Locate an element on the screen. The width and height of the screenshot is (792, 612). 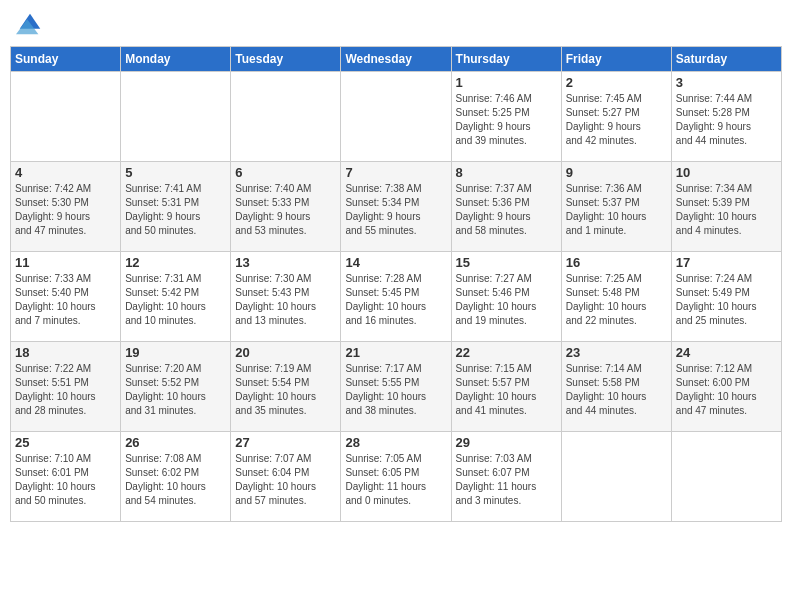
day-number: 24 is located at coordinates (726, 352).